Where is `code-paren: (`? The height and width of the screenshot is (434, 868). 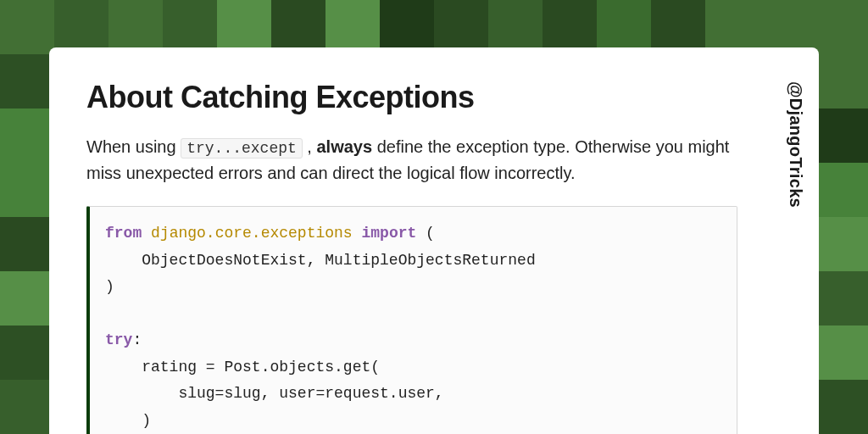
code-paren: ( is located at coordinates (426, 233).